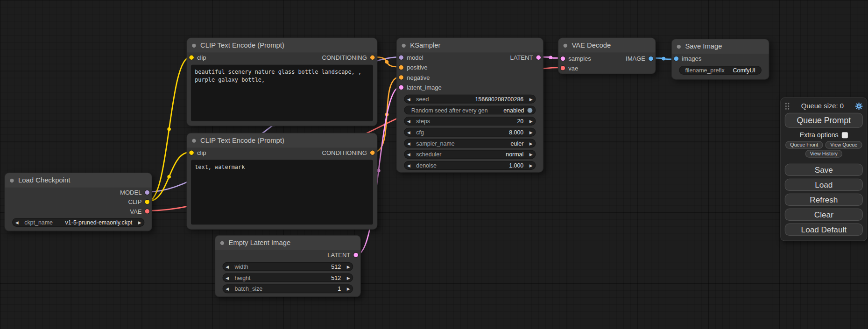 The width and height of the screenshot is (868, 329). I want to click on node-title-bar: Load Checkpoint, so click(78, 180).